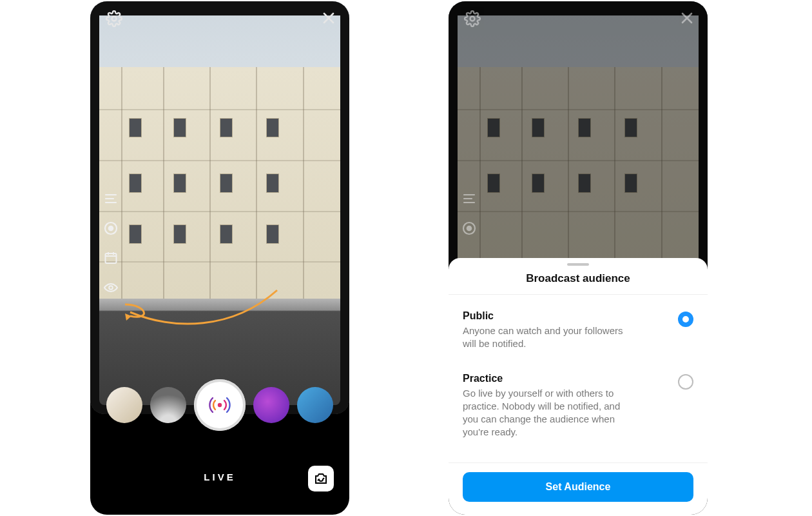 Image resolution: width=812 pixels, height=516 pixels. What do you see at coordinates (578, 487) in the screenshot?
I see `set-audience-button: Set Audience` at bounding box center [578, 487].